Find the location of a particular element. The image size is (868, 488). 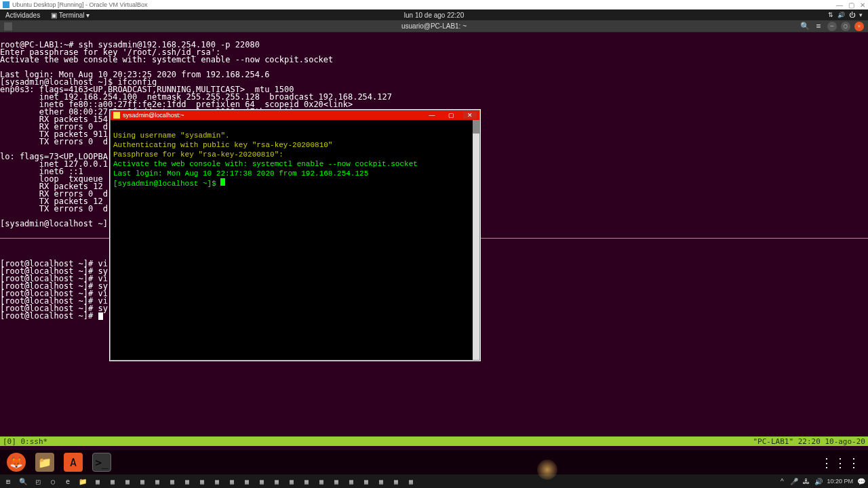

activities-button: Actividades is located at coordinates (23, 15).